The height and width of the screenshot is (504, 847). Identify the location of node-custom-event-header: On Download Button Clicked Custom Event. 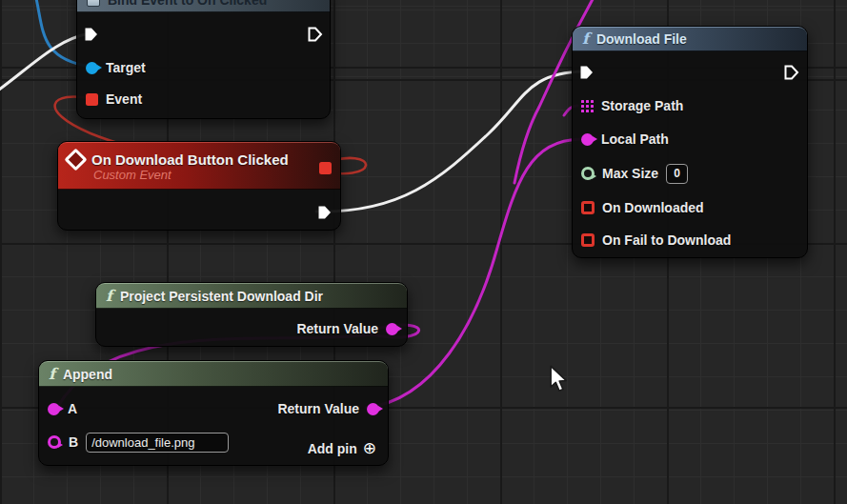
(199, 166).